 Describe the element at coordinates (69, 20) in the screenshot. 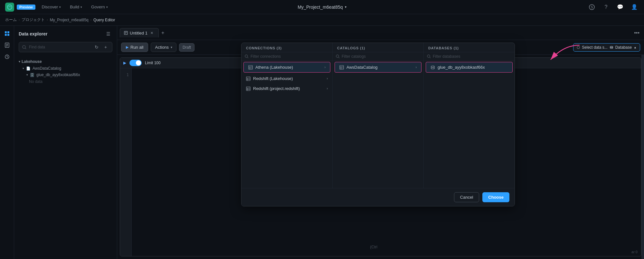

I see `breadcrumb-project: My_Project_m6eat85q` at that location.